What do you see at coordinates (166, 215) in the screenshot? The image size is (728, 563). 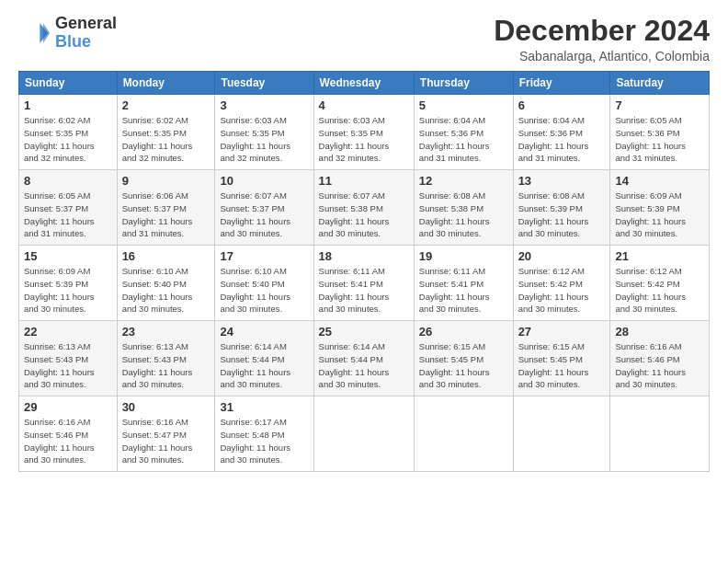 I see `day-info: Sunrise: 6:06 AM Sunset: 5:37 PM Dayligh…` at bounding box center [166, 215].